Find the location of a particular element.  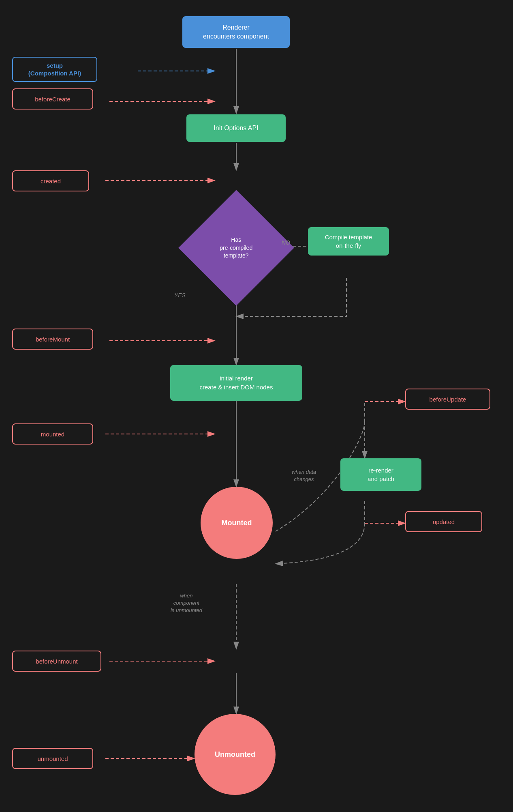

mounted-circle: Mounted is located at coordinates (237, 523).